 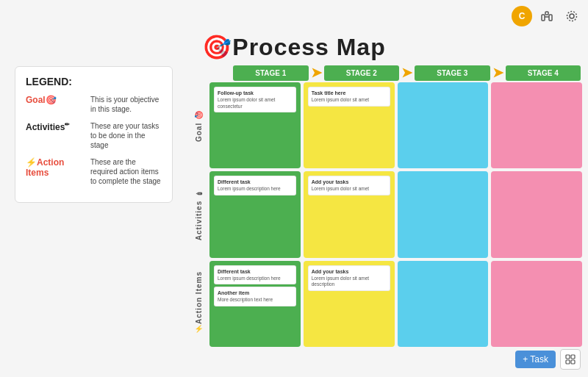 I want to click on row-label-goal: Goal 🎯, so click(x=198, y=126).